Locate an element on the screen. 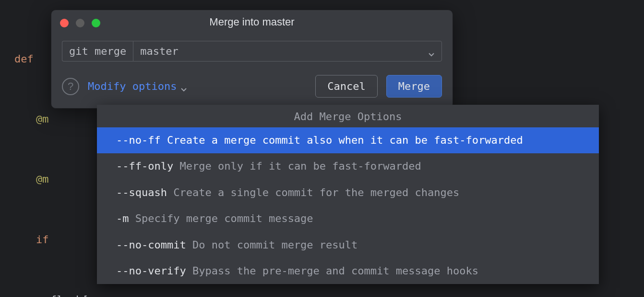  modify-options-label: Modify options is located at coordinates (132, 87).